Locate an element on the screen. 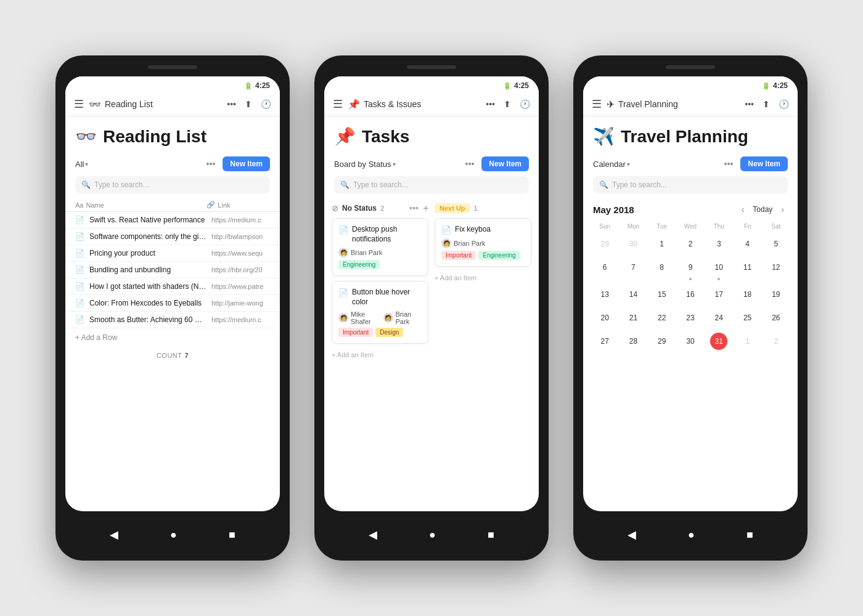 The width and height of the screenshot is (863, 616). table-row: 📄 How I got started with shaders (Non-S … is located at coordinates (173, 287).